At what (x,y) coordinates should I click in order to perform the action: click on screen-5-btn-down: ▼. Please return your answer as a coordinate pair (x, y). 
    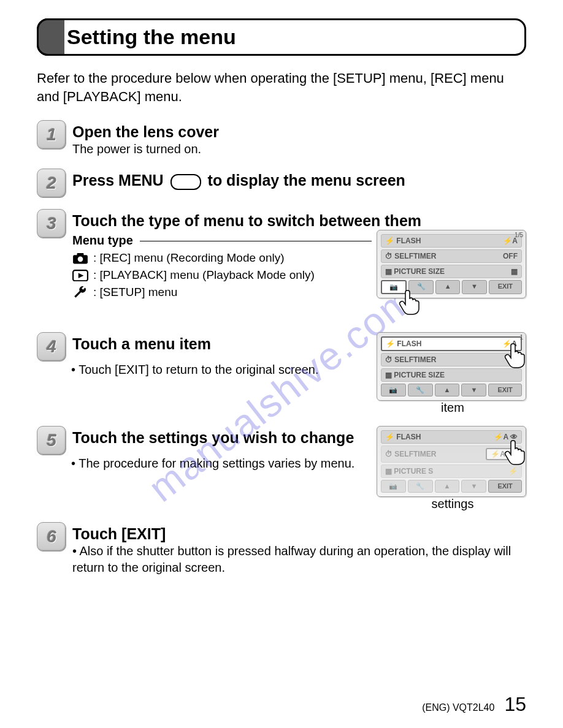
    Looking at the image, I should click on (473, 487).